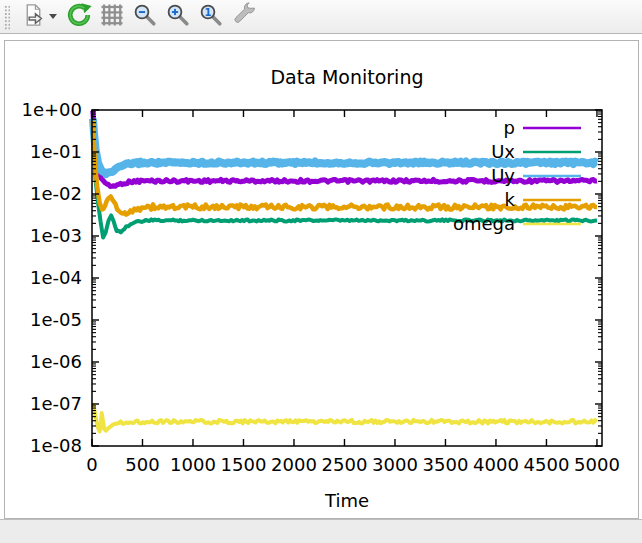 Image resolution: width=642 pixels, height=543 pixels. Describe the element at coordinates (145, 16) in the screenshot. I see `zoom-out-icon` at that location.